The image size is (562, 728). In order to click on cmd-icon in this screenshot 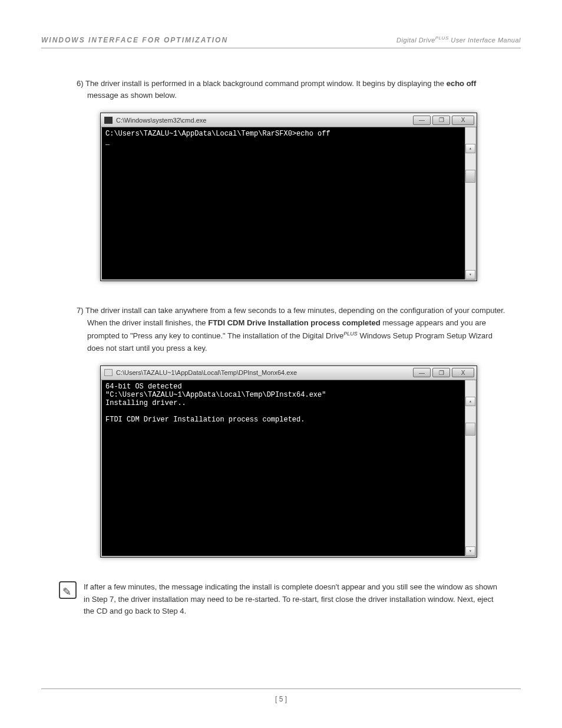, I will do `click(108, 120)`.